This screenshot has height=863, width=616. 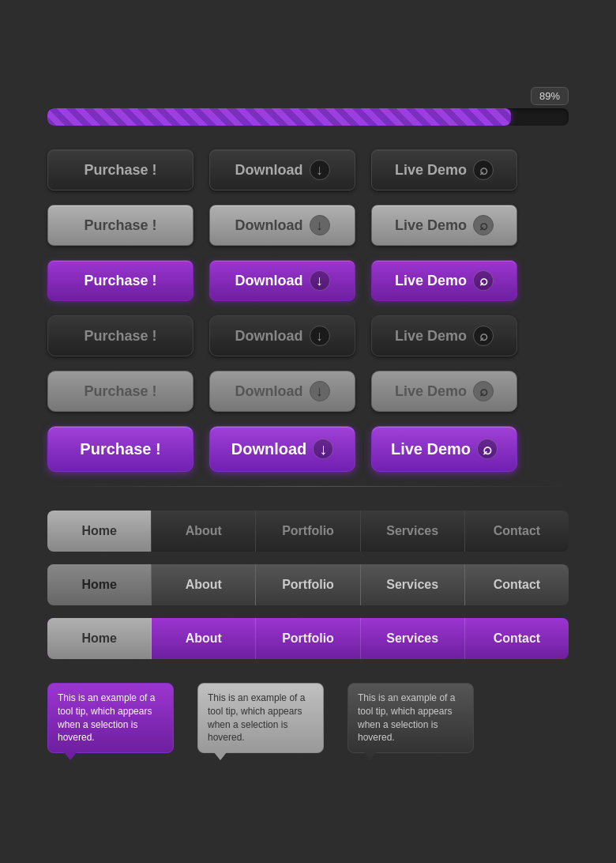 I want to click on nav3-services: Services, so click(x=413, y=639).